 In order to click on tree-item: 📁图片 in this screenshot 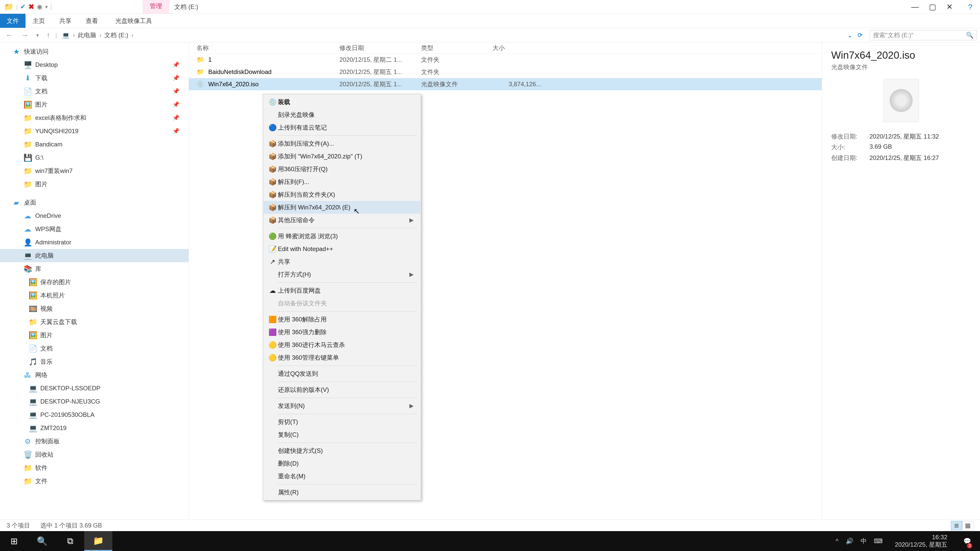, I will do `click(94, 184)`.